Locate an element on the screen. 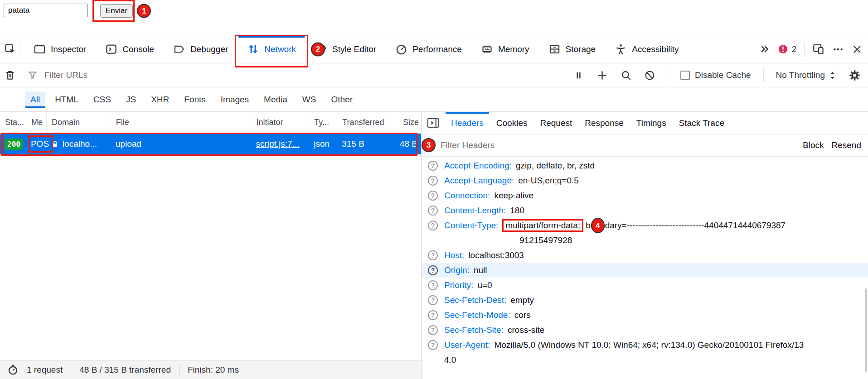  details-tab-timings: Timings is located at coordinates (651, 123).